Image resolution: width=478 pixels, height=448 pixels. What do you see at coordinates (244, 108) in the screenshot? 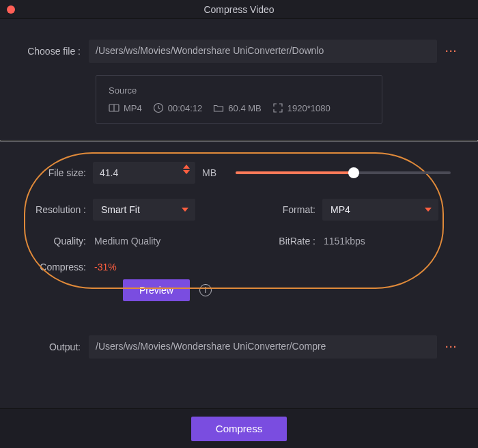
I see `source-size-value: 60.4 MB` at bounding box center [244, 108].